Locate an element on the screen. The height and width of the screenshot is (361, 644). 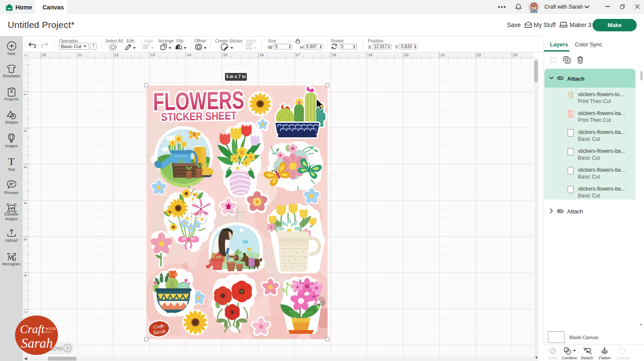
svg-text: Sarah is located at coordinates (37, 343).